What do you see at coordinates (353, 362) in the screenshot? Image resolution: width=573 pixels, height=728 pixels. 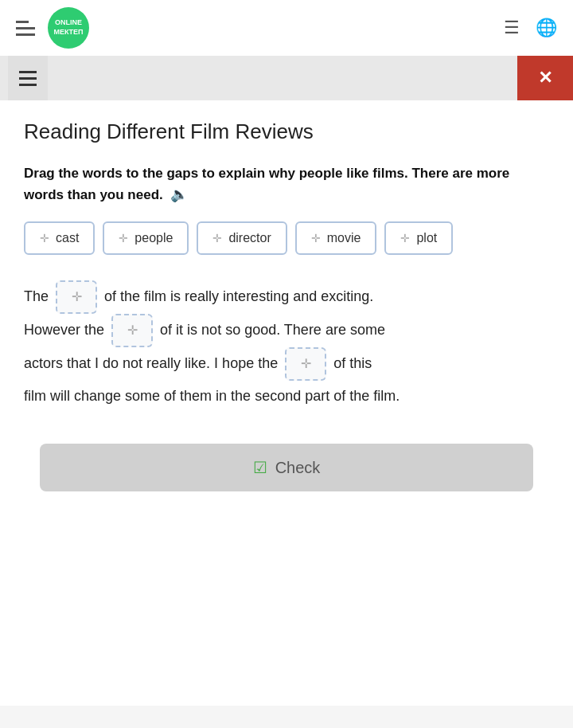 I see `sentence3-after: of this` at bounding box center [353, 362].